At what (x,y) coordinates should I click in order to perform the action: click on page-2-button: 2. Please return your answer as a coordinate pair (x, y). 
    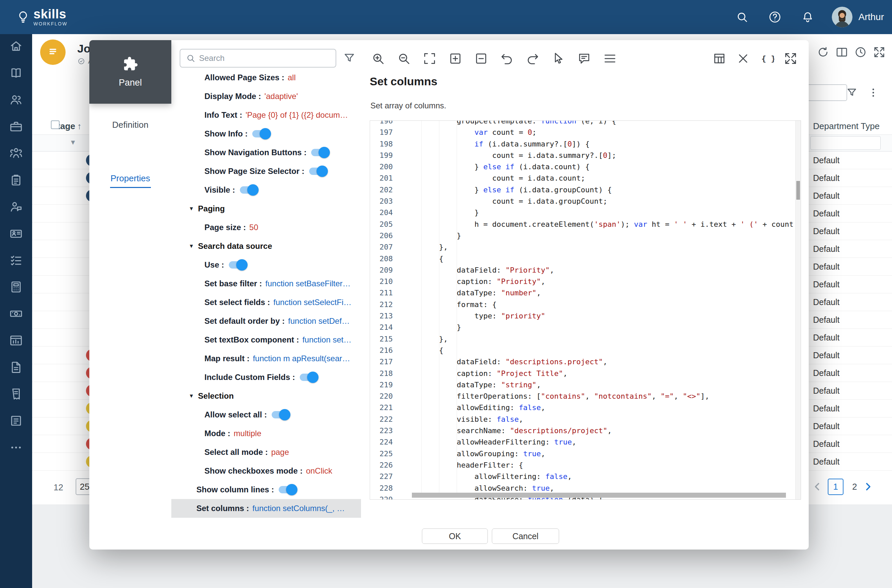
    Looking at the image, I should click on (854, 487).